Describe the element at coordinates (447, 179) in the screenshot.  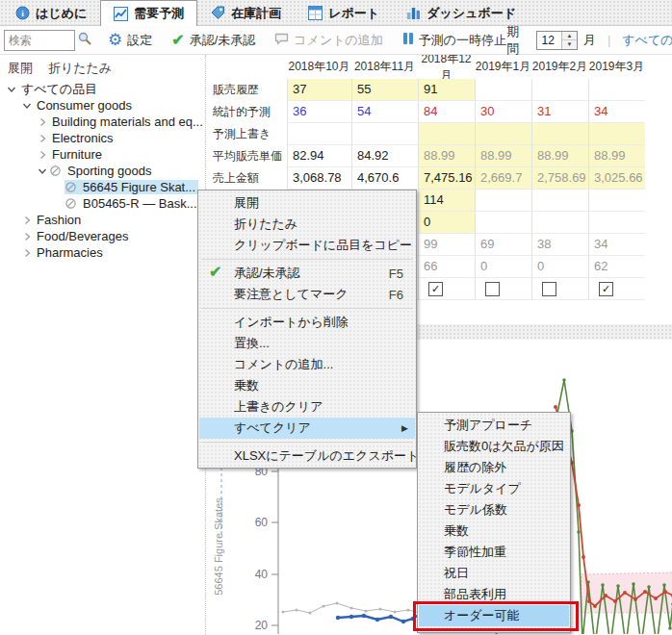
I see `table-cell: 7,475.16` at that location.